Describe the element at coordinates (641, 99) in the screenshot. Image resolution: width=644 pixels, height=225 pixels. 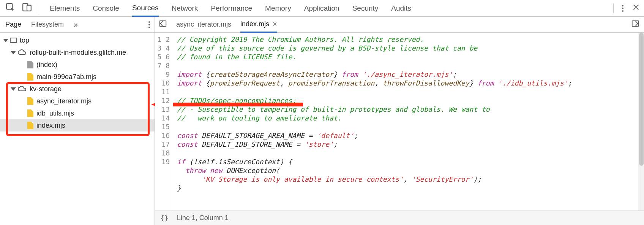
I see `scrollbar-thumb` at that location.